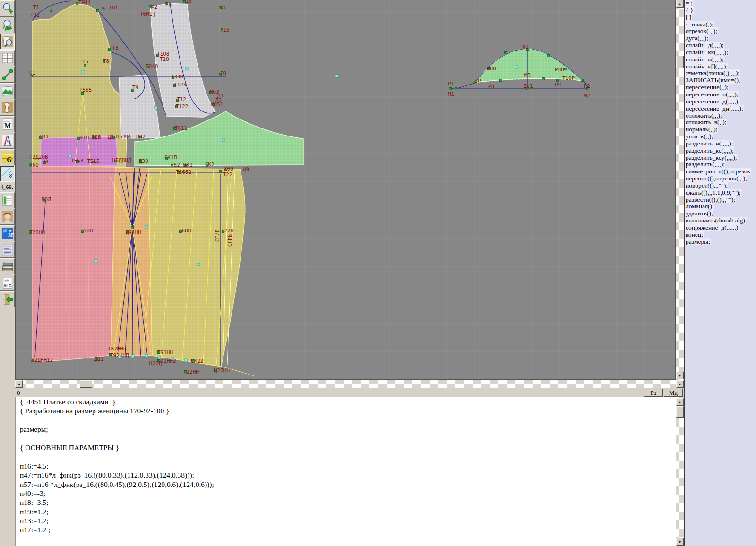  Describe the element at coordinates (721, 31) in the screenshot. I see `command-item: отрезок( , );` at that location.